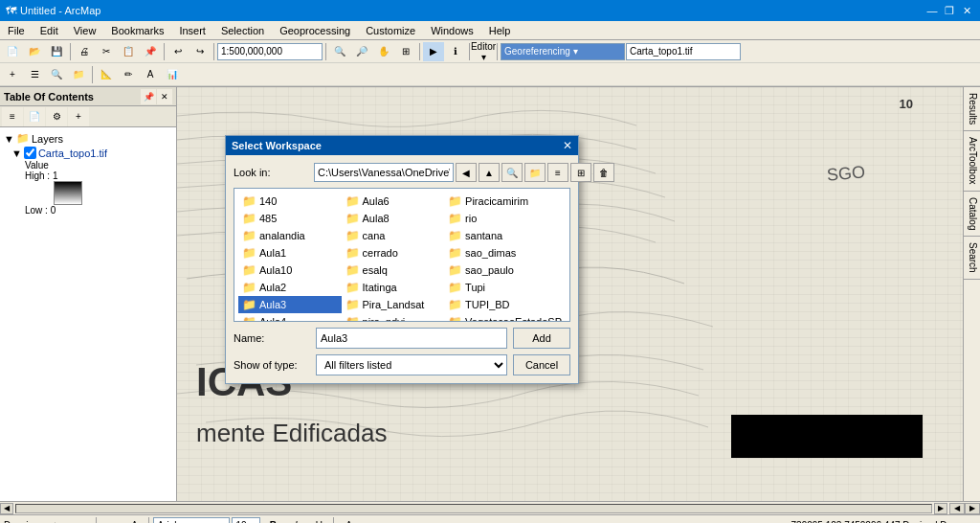  I want to click on cut-button: ✂, so click(106, 52).